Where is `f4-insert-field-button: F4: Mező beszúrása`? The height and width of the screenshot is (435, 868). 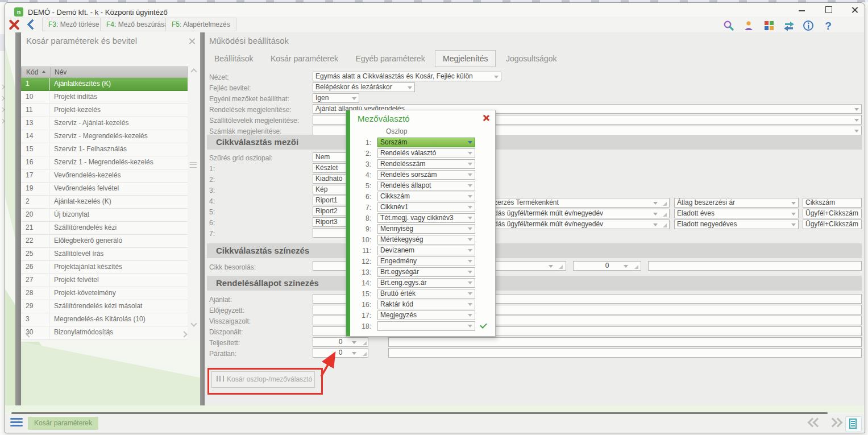
f4-insert-field-button: F4: Mező beszúrása is located at coordinates (138, 24).